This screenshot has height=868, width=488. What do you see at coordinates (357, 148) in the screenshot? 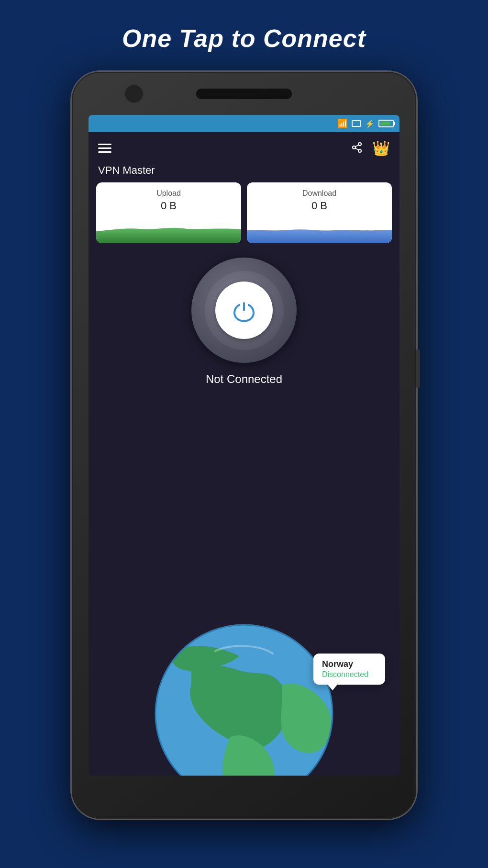
I see `share-button` at bounding box center [357, 148].